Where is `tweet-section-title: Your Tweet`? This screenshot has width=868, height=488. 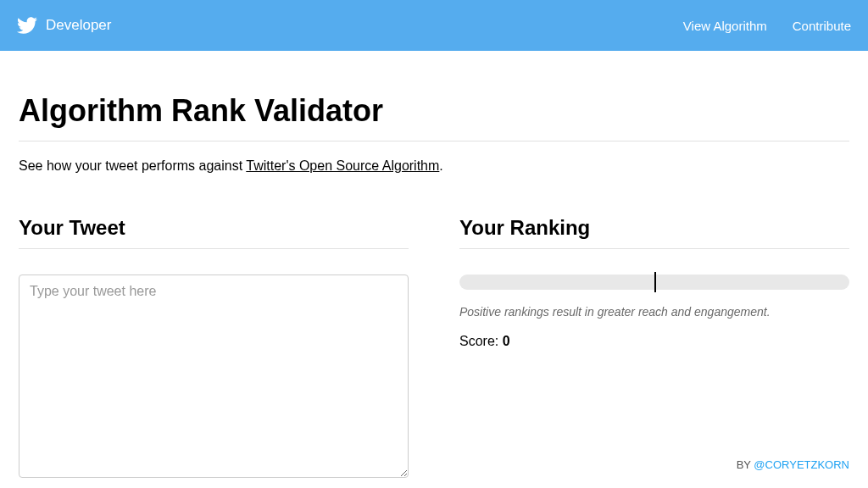 tweet-section-title: Your Tweet is located at coordinates (214, 232).